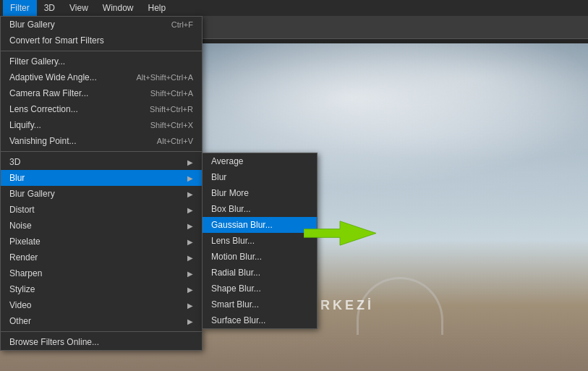  Describe the element at coordinates (260, 225) in the screenshot. I see `gaussian-blur-item: Gaussian Blur...` at that location.